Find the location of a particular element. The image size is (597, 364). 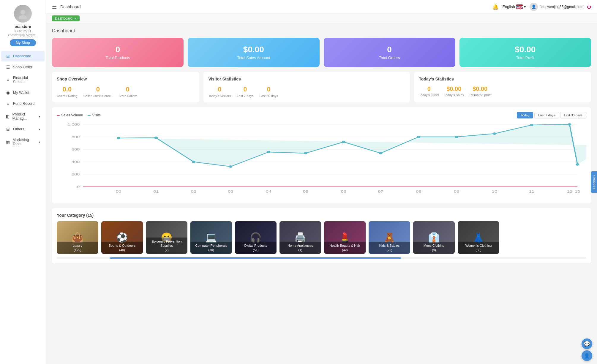

user-avatar: 👤 is located at coordinates (534, 7).